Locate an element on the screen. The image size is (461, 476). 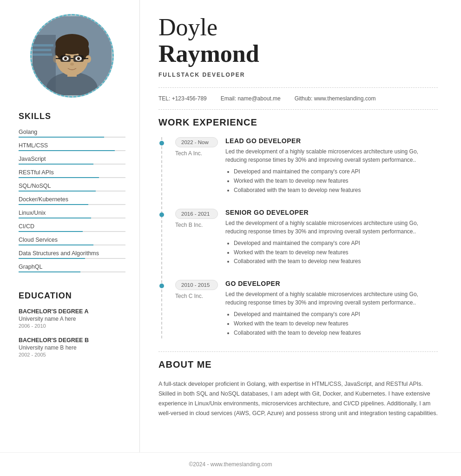
skill-name: SQL/NoSQL is located at coordinates (72, 186).